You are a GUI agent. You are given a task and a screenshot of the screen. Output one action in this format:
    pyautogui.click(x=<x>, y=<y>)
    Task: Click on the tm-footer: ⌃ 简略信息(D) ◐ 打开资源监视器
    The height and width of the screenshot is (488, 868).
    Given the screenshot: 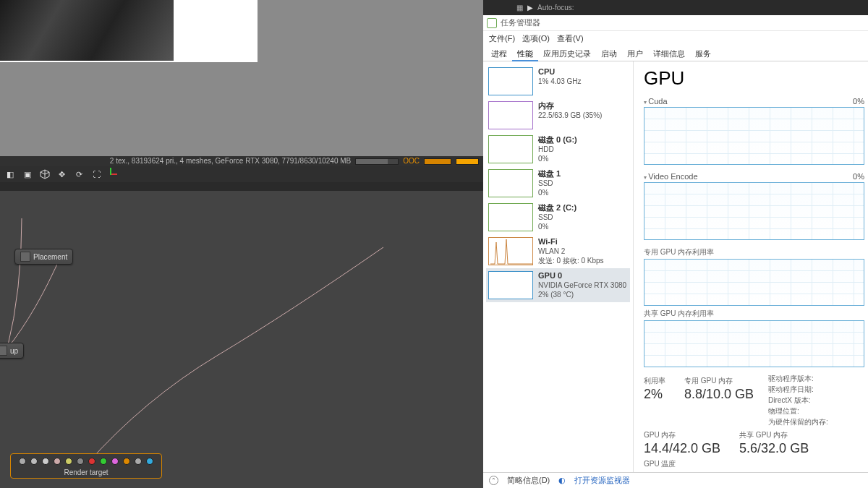 What is the action you would take?
    pyautogui.click(x=676, y=480)
    